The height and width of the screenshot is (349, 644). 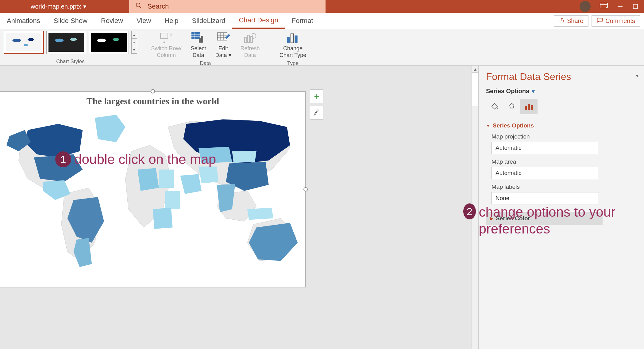 What do you see at coordinates (620, 6) in the screenshot?
I see `minimize-icon` at bounding box center [620, 6].